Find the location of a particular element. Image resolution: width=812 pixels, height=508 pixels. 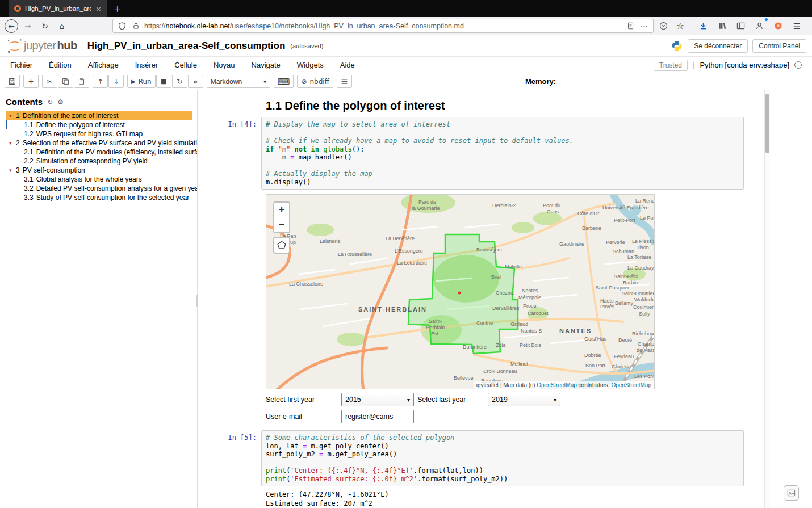

menu-dition: Édition is located at coordinates (60, 65).